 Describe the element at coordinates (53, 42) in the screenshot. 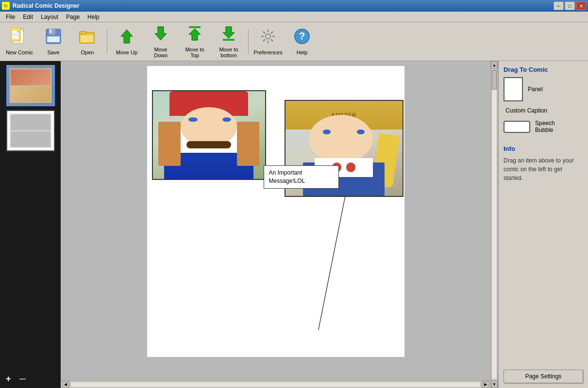

I see `save-button: Save` at that location.